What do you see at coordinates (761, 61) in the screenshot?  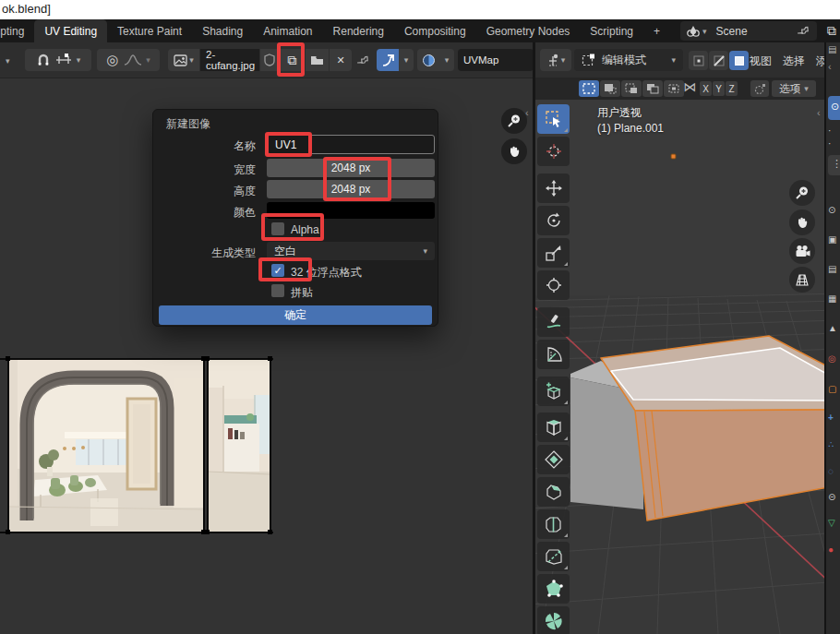 I see `view-menu: 视图` at bounding box center [761, 61].